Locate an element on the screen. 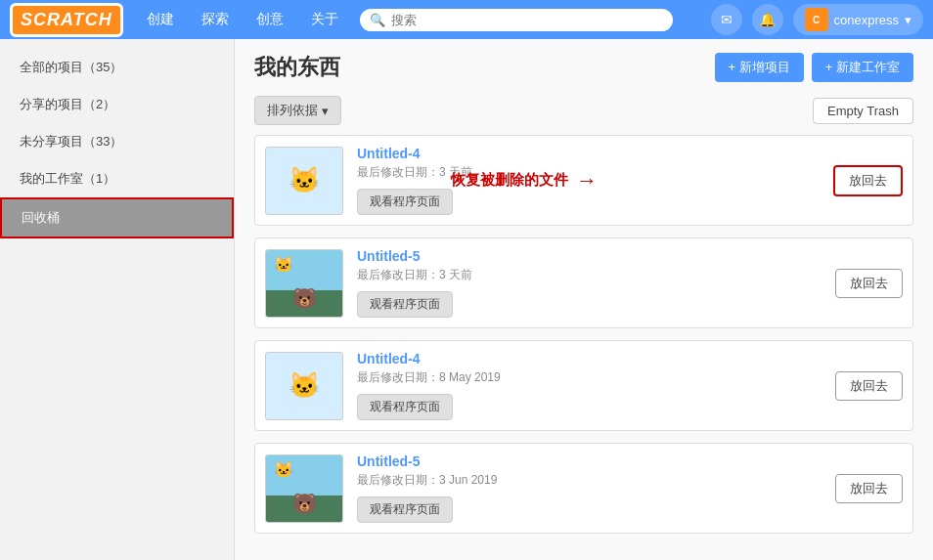 The image size is (933, 560). project-info-1: Untitled-4 最后修改日期：3 天前 观看程序页面 is located at coordinates (591, 180).